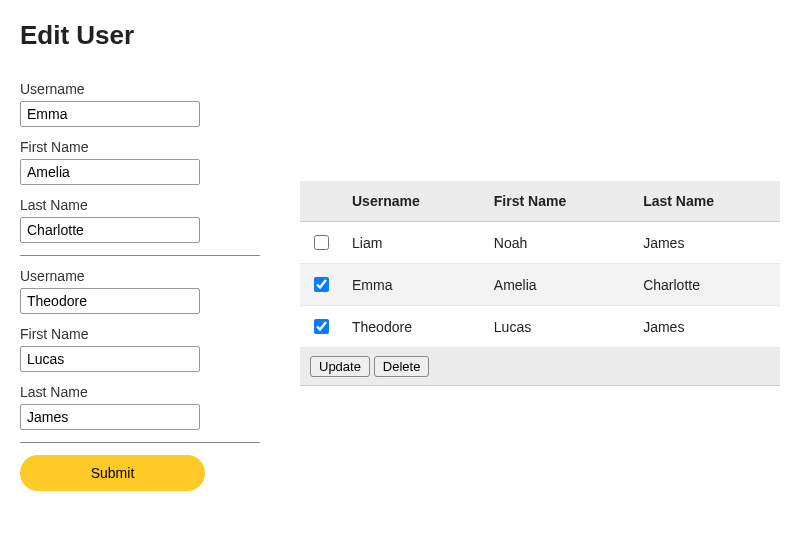 This screenshot has height=548, width=800. What do you see at coordinates (540, 285) in the screenshot?
I see `table-row: Emma Amelia Charlotte` at bounding box center [540, 285].